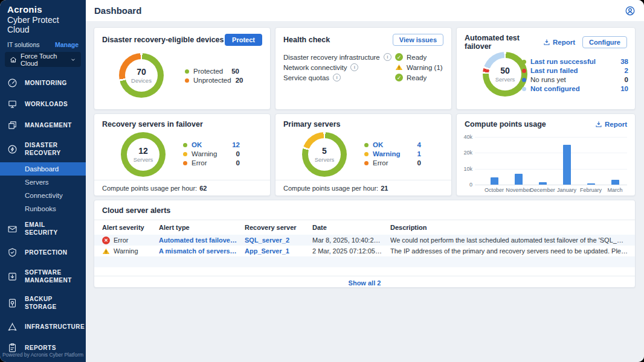 This screenshot has width=644, height=362. What do you see at coordinates (43, 327) in the screenshot?
I see `sidebar-item-infrastructure: INFRASTRUCTURE` at bounding box center [43, 327].